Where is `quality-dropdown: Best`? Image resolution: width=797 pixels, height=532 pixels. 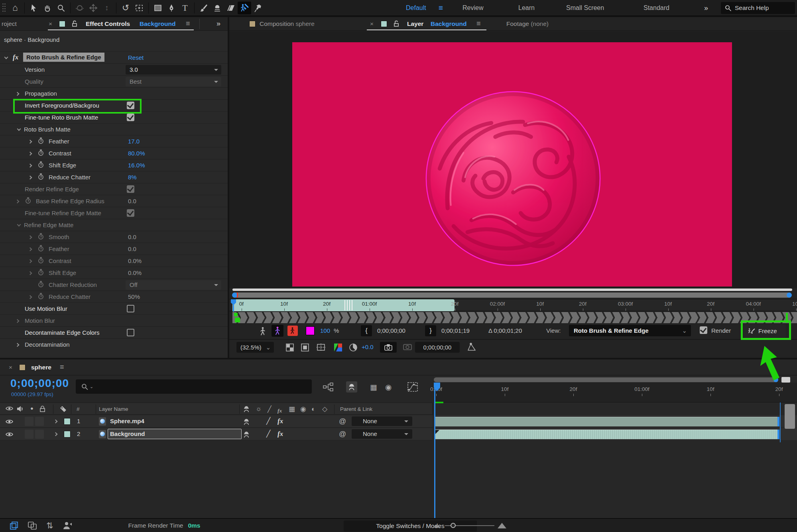
quality-dropdown: Best is located at coordinates (173, 82).